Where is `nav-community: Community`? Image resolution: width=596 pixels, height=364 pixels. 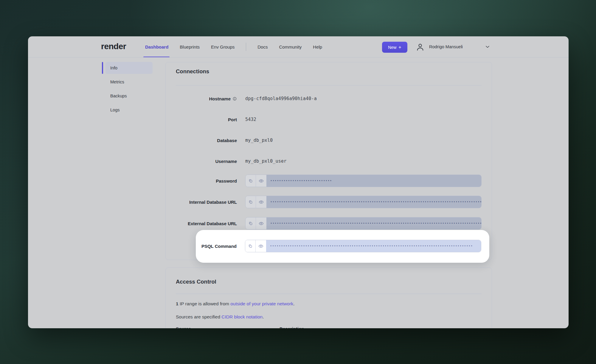
nav-community: Community is located at coordinates (290, 47).